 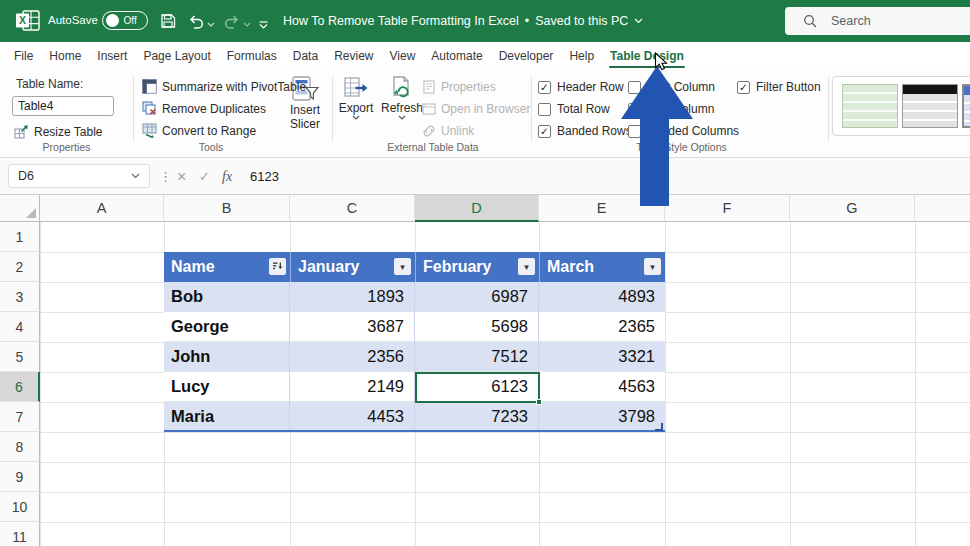 What do you see at coordinates (352, 417) in the screenshot?
I see `cell-value: 4453` at bounding box center [352, 417].